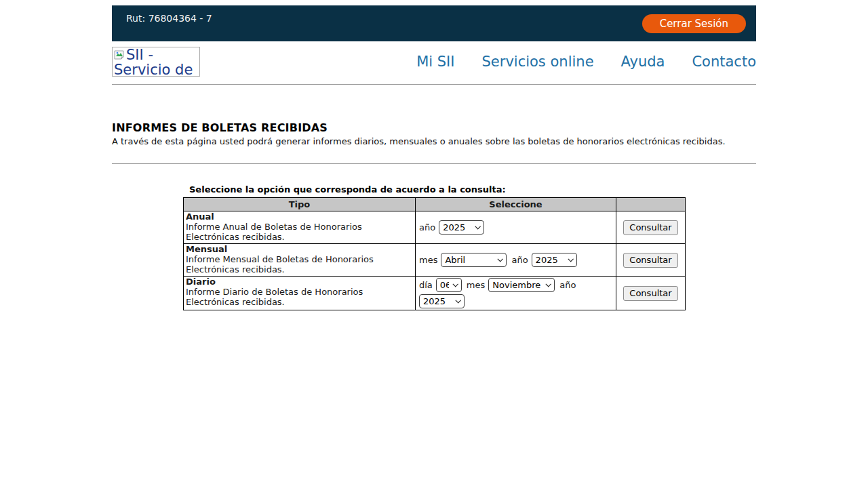  Describe the element at coordinates (434, 23) in the screenshot. I see `topbar: Rut: 76804364 - 7 Cerrar Sesión` at that location.